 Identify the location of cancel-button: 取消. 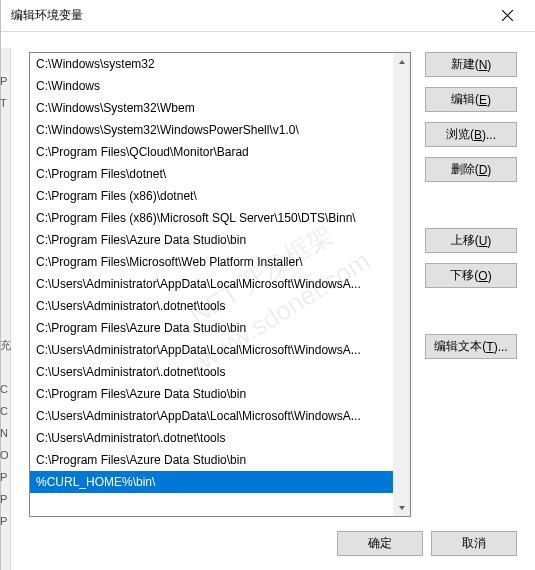
(474, 544).